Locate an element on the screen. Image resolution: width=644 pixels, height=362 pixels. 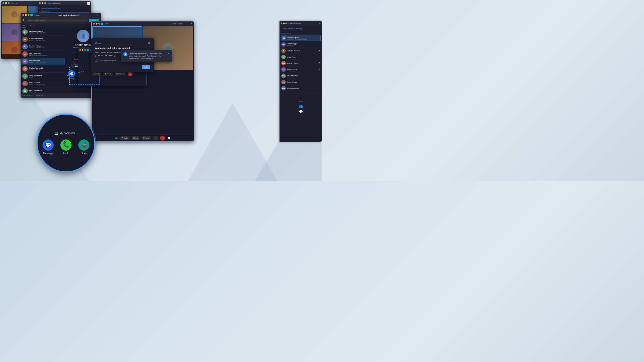
mwr-maximize: □ is located at coordinates (189, 23).